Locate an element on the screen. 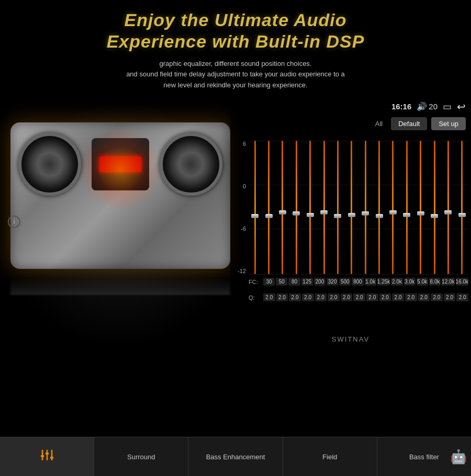 This screenshot has height=476, width=471. main-title: Enjoy the Ultimate Audio Experience with… is located at coordinates (236, 31).